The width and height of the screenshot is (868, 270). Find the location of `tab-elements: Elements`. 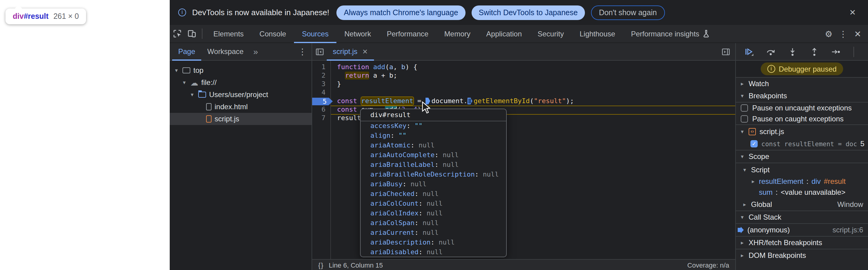

tab-elements: Elements is located at coordinates (228, 34).